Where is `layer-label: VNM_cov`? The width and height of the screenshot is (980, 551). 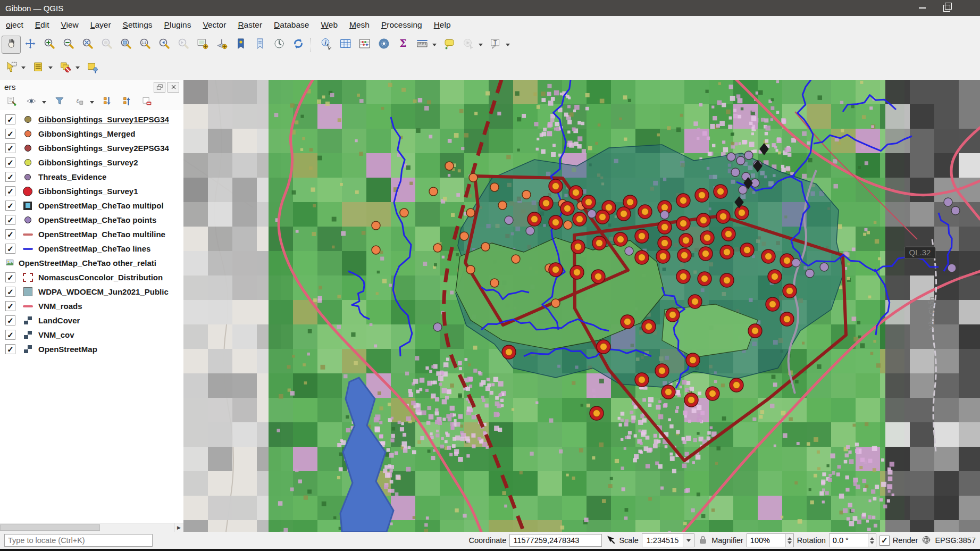
layer-label: VNM_cov is located at coordinates (56, 335).